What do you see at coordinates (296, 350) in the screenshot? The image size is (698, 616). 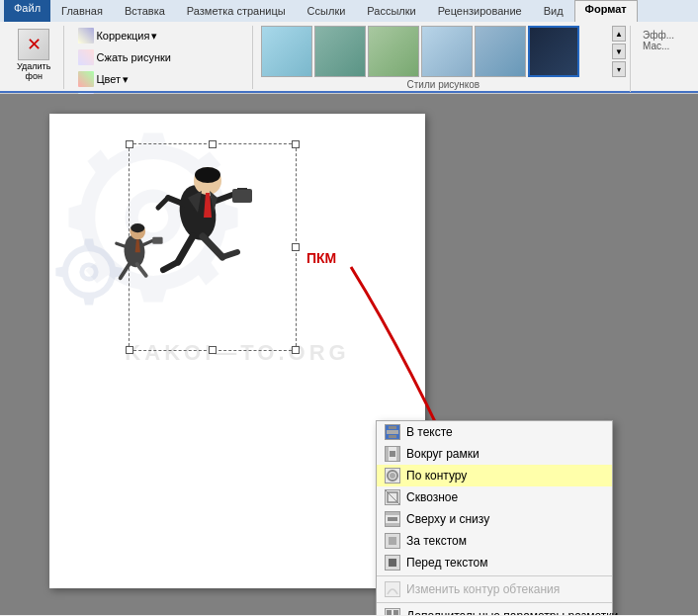 I see `handle-br` at bounding box center [296, 350].